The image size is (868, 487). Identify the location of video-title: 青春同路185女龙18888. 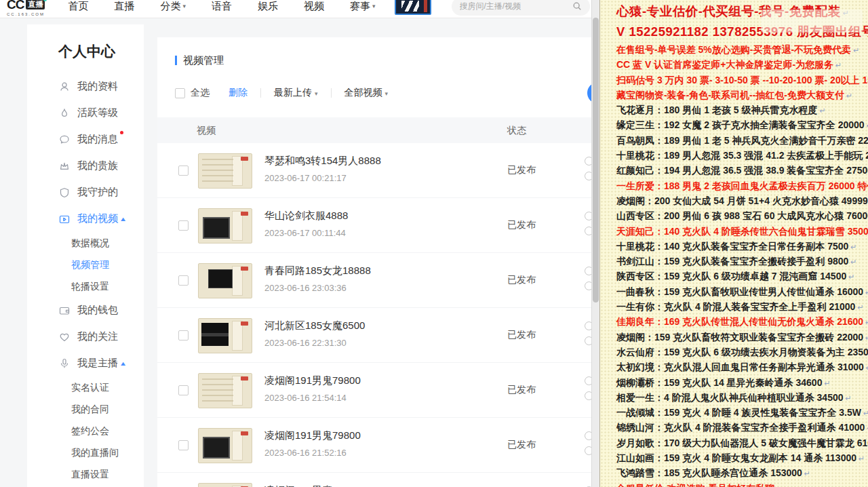
(317, 271).